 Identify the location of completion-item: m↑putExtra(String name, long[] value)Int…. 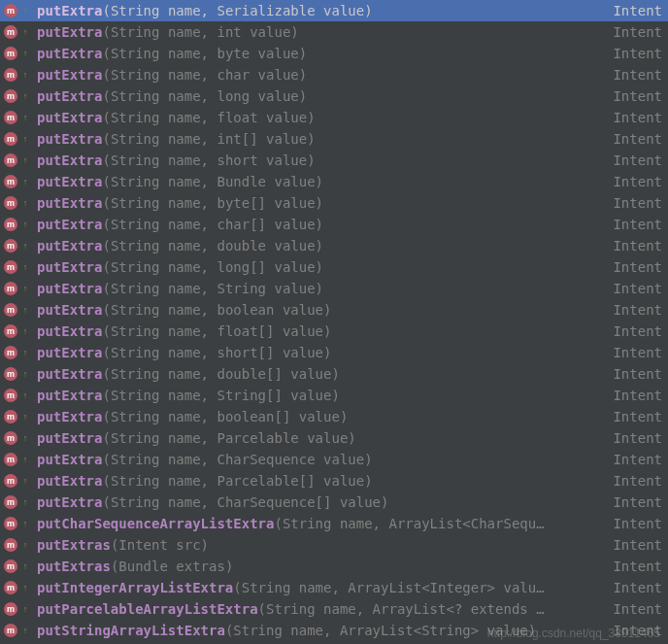
(334, 267).